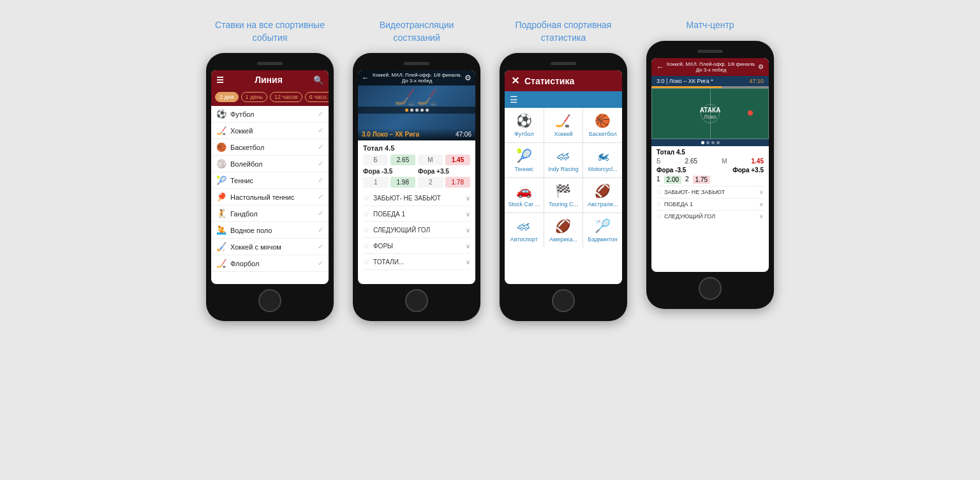  What do you see at coordinates (603, 169) in the screenshot?
I see `sport-label: Motorcycl...` at bounding box center [603, 169].